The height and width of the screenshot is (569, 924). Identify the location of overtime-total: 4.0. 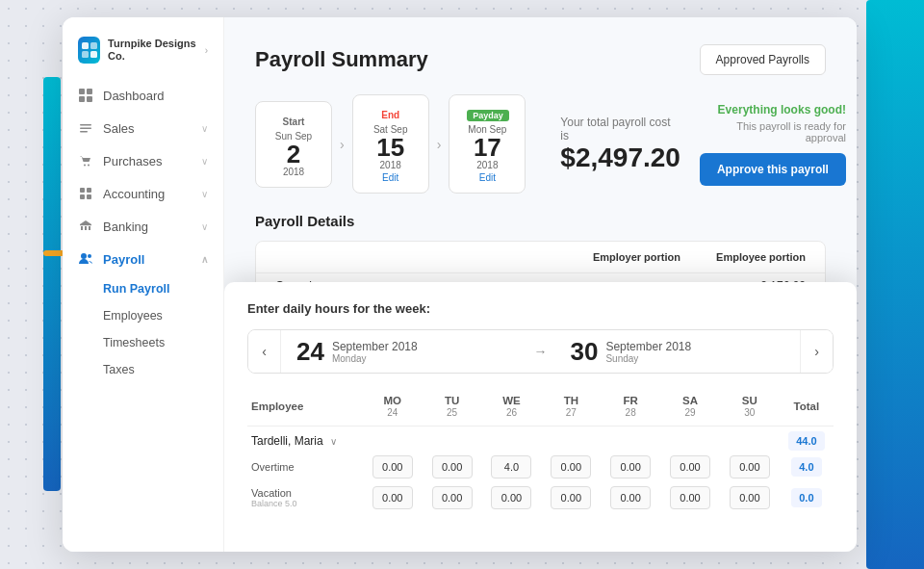
(807, 467).